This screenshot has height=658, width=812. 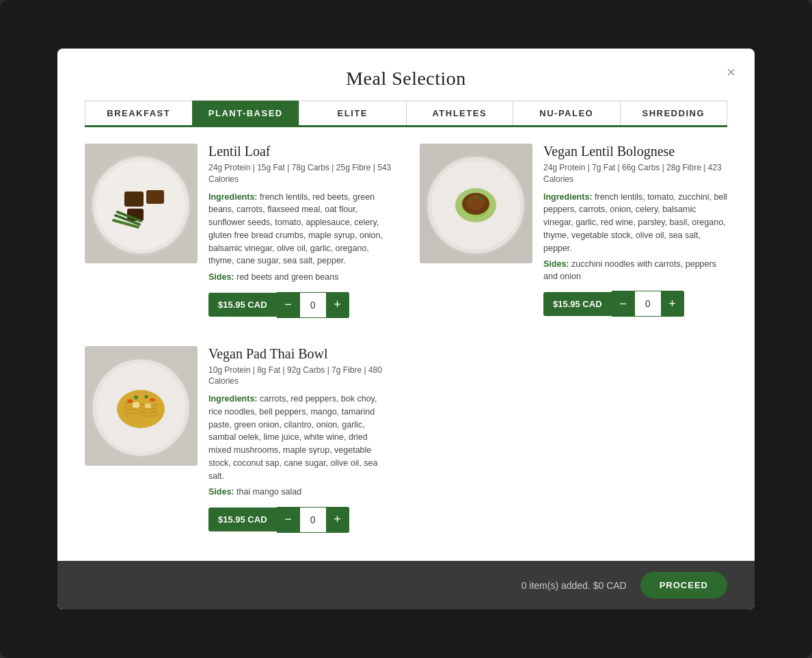 I want to click on meal-ingredients-padthai: Ingredients: carrots, red peppers, bok c…, so click(x=301, y=438).